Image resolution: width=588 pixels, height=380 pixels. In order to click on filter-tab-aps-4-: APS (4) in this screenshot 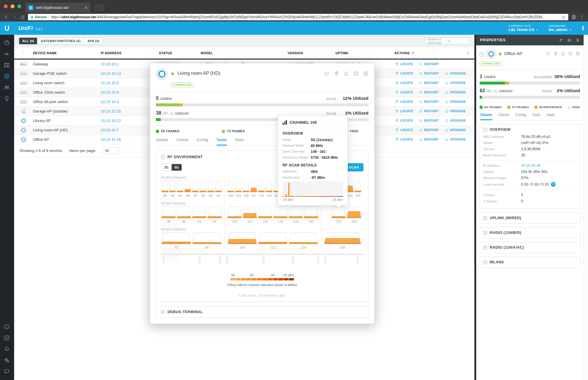, I will do `click(93, 41)`.